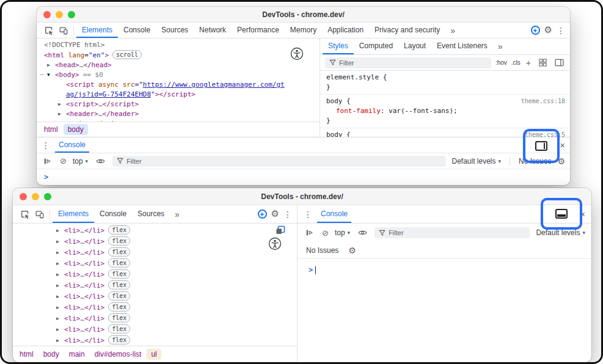 The width and height of the screenshot is (603, 364). Describe the element at coordinates (528, 63) in the screenshot. I see `new-style-rule-button: +` at that location.